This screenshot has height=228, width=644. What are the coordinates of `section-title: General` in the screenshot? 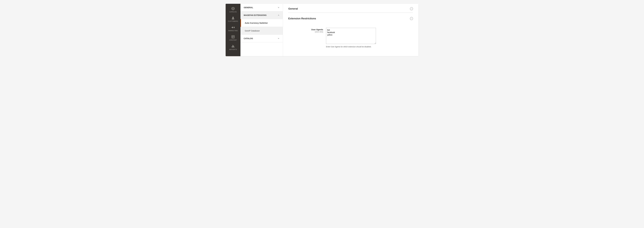 It's located at (293, 9).